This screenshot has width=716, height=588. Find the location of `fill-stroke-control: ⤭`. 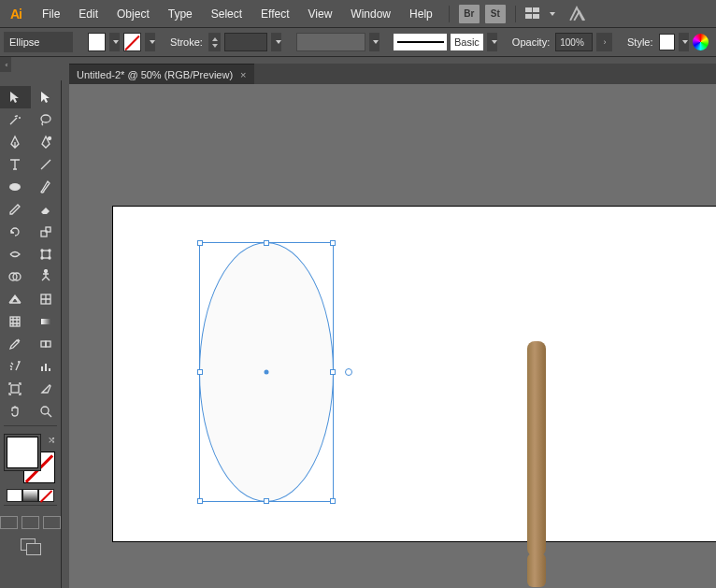

fill-stroke-control: ⤭ is located at coordinates (31, 460).